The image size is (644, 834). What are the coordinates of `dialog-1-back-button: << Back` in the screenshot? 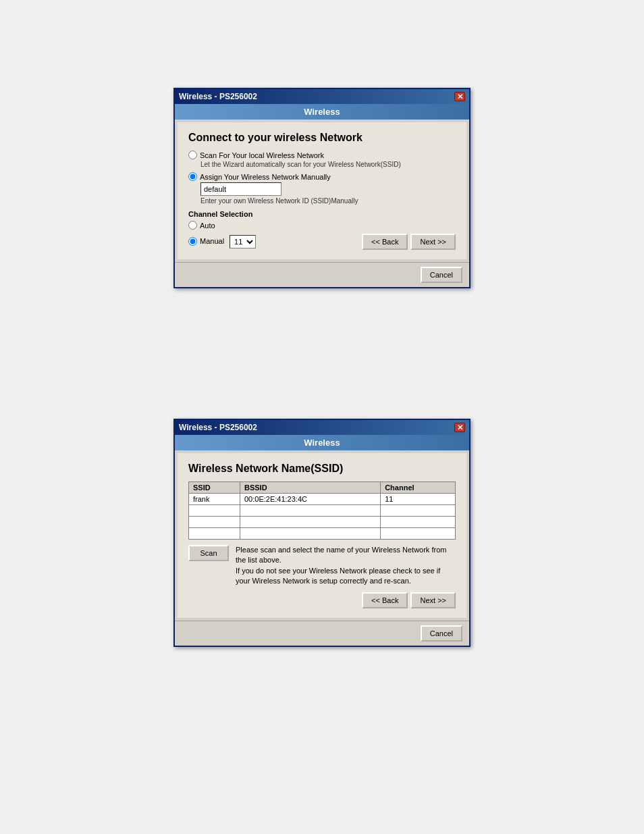 It's located at (385, 242).